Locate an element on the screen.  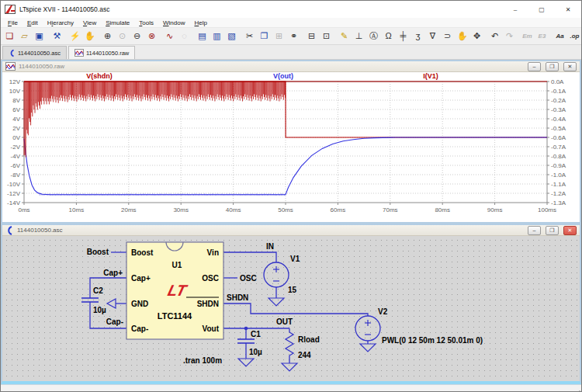
run-button: ⚡ is located at coordinates (74, 36).